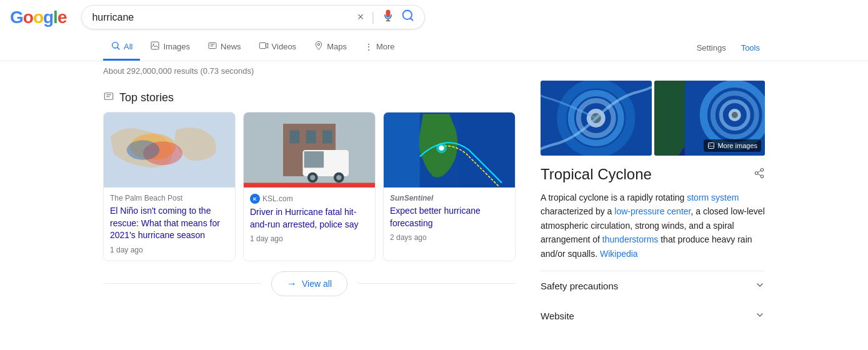 Image resolution: width=868 pixels, height=350 pixels. Describe the element at coordinates (712, 198) in the screenshot. I see `storm-link: storm system` at that location.